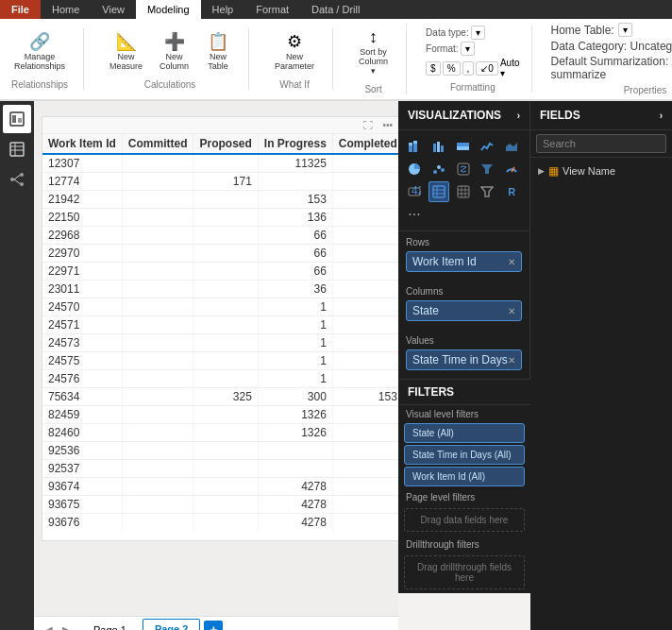 The height and width of the screenshot is (630, 672). Describe the element at coordinates (221, 487) in the screenshot. I see `table-row: 936744278802011` at that location.